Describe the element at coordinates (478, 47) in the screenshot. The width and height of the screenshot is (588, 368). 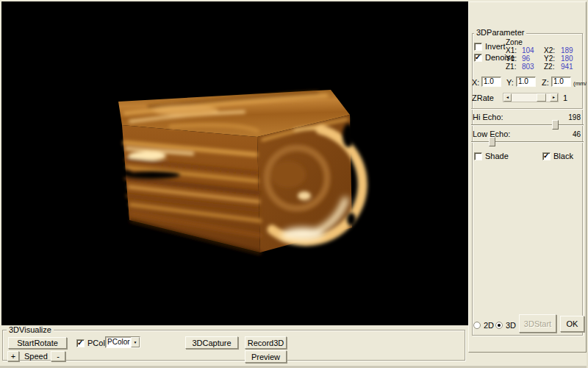
I see `invert-checkbox` at that location.